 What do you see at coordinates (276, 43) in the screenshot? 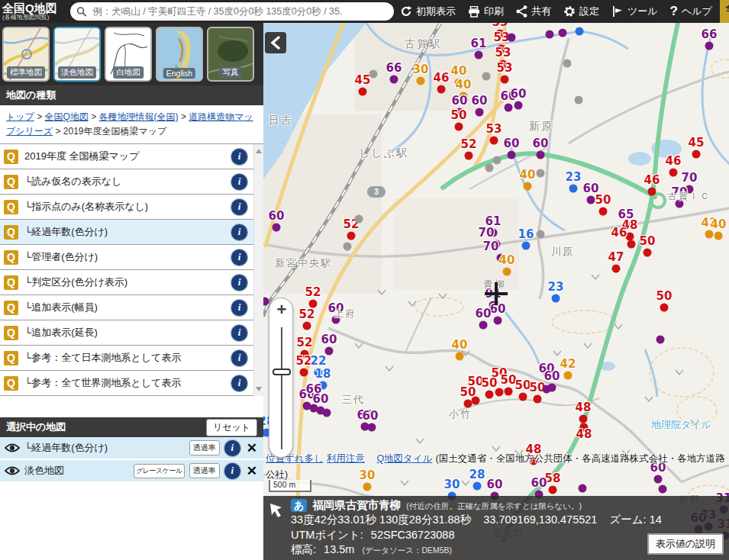
I see `collapse-panel-button` at bounding box center [276, 43].